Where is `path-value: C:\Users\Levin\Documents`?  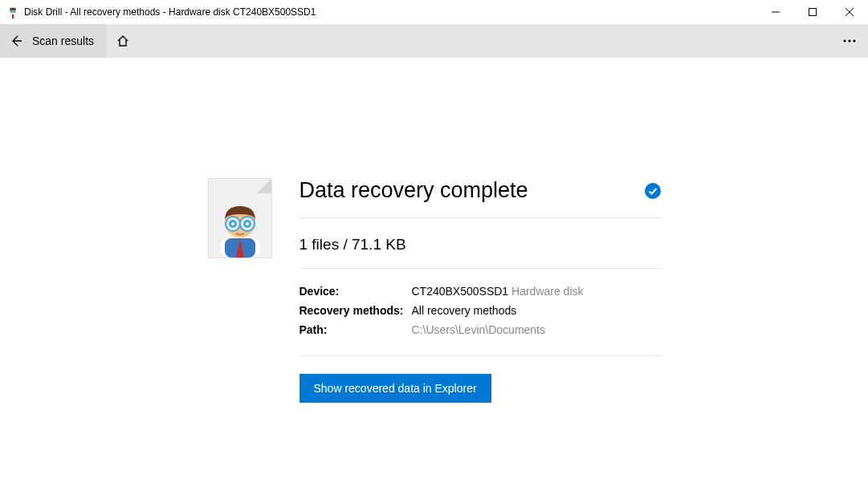
path-value: C:\Users\Levin\Documents is located at coordinates (479, 330).